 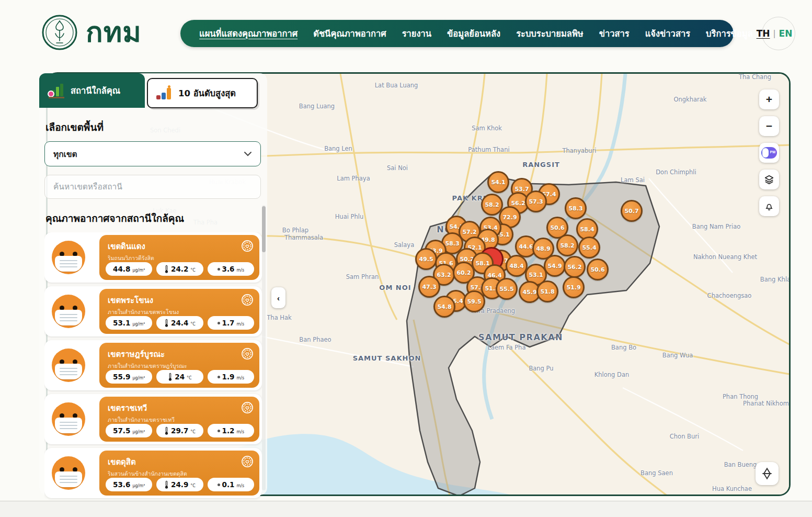 What do you see at coordinates (535, 275) in the screenshot?
I see `marker-value: 53.1` at bounding box center [535, 275].